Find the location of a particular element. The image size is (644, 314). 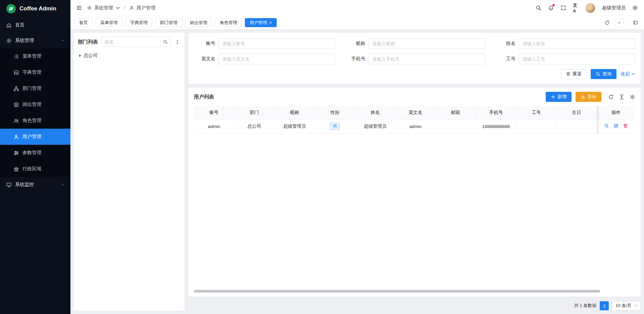

content-fullscreen-icon is located at coordinates (635, 23).